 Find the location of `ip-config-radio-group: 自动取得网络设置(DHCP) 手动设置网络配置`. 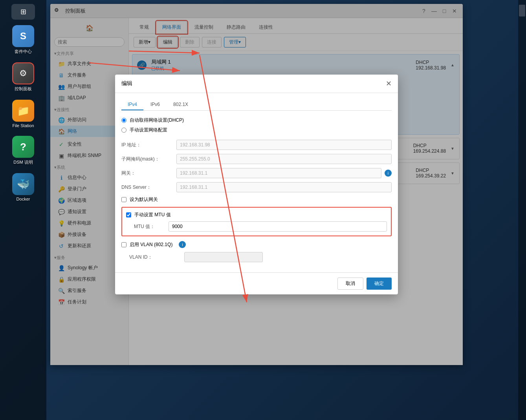

ip-config-radio-group: 自动取得网络设置(DHCP) 手动设置网络配置 is located at coordinates (257, 125).